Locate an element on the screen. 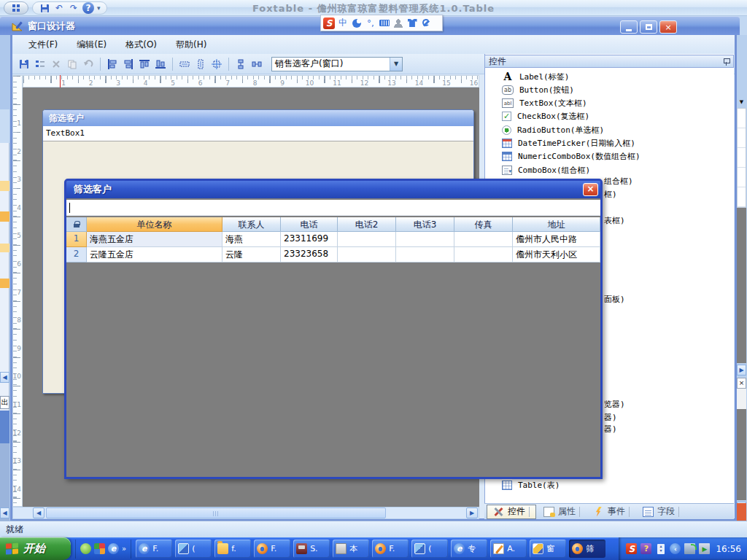 This screenshot has width=747, height=560. quick-launch-ie-icon: e is located at coordinates (114, 548).